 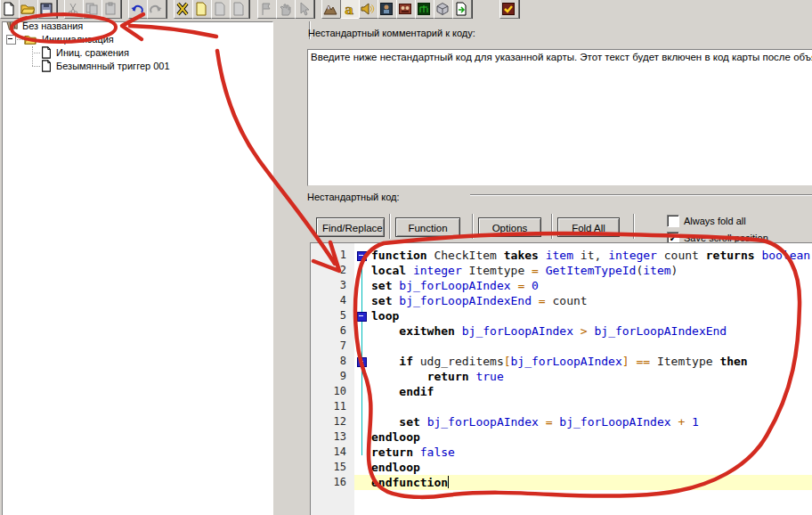 I want to click on toolbar-button-paste, so click(x=111, y=9).